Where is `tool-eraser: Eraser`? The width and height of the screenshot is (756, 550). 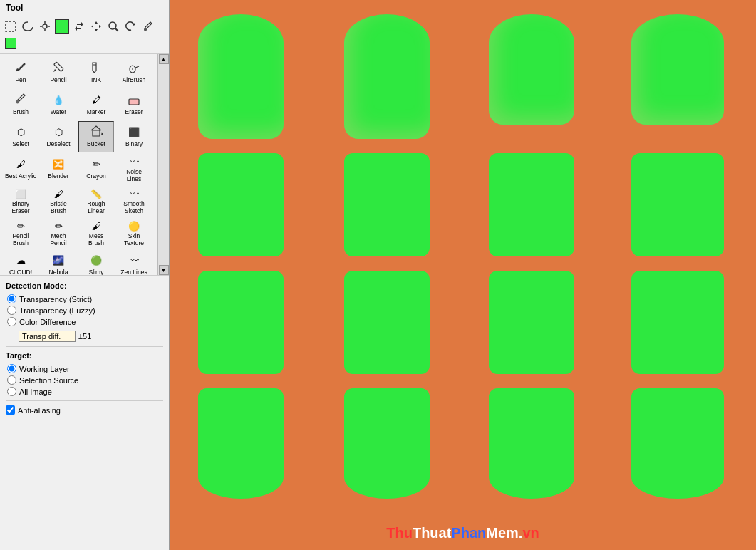
tool-eraser: Eraser is located at coordinates (134, 105).